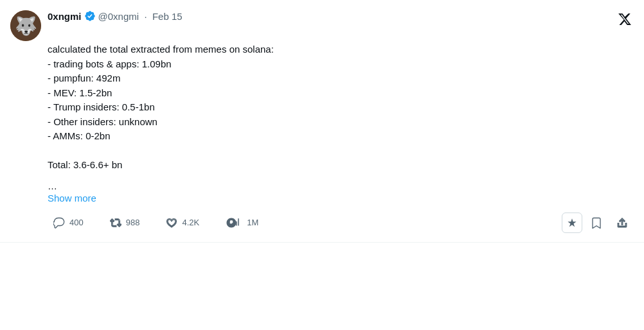 Image resolution: width=644 pixels, height=330 pixels. I want to click on bookmark-button, so click(596, 223).